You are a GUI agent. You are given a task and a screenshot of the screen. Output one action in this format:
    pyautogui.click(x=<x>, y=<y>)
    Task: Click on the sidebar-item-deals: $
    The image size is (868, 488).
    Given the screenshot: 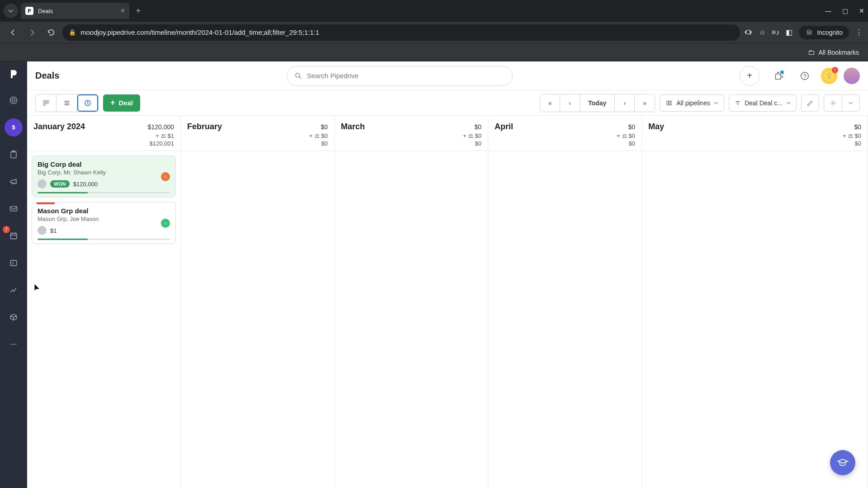 What is the action you would take?
    pyautogui.click(x=14, y=127)
    